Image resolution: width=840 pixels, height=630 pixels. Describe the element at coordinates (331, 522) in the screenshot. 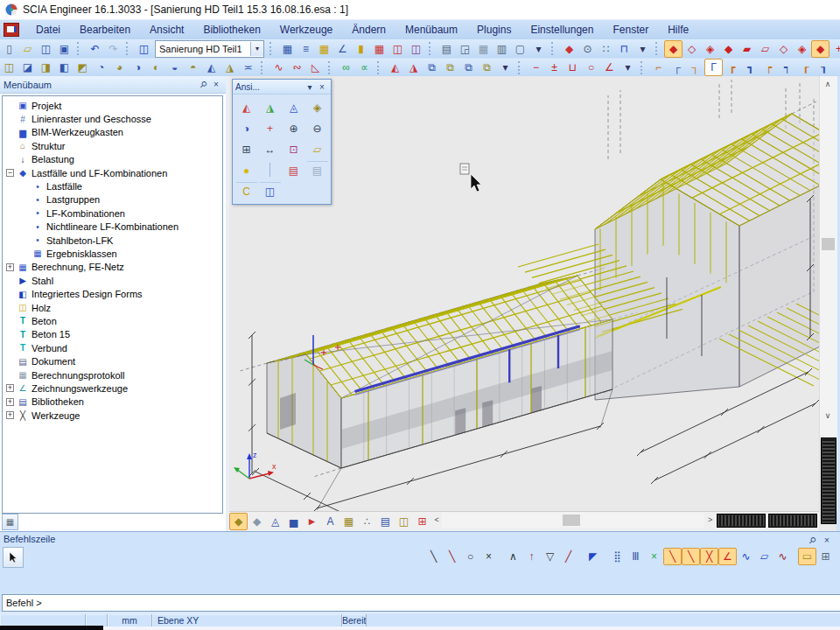

I see `show-labels-icon: A` at that location.